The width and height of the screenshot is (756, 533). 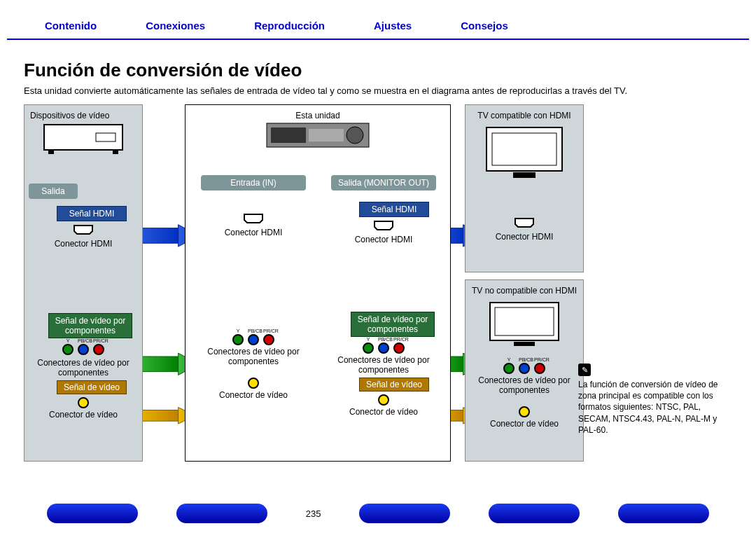 What do you see at coordinates (90, 326) in the screenshot?
I see `signal-comp-1: Señal de vídeo por componentes` at bounding box center [90, 326].